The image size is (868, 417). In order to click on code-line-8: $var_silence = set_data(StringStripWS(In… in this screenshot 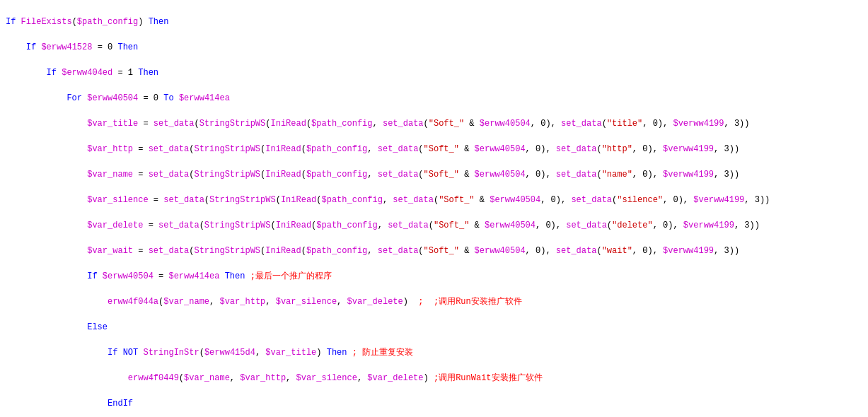, I will do `click(434, 200)`.